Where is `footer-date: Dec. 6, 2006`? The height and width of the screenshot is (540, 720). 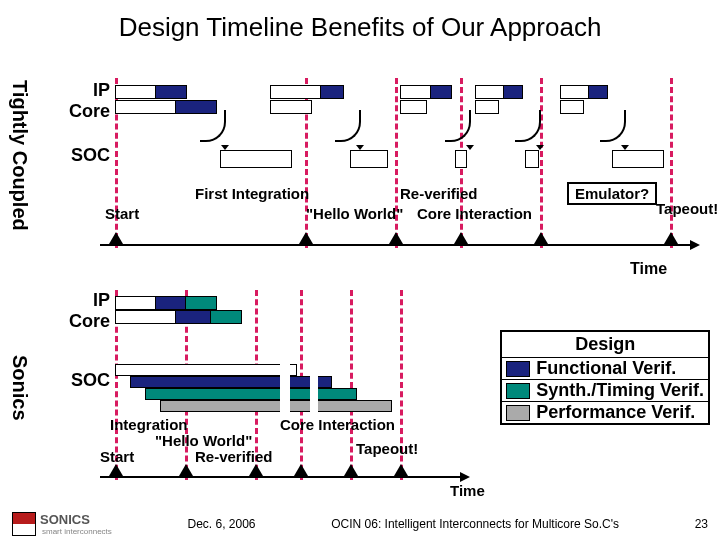
footer-date: Dec. 6, 2006 is located at coordinates (221, 524).